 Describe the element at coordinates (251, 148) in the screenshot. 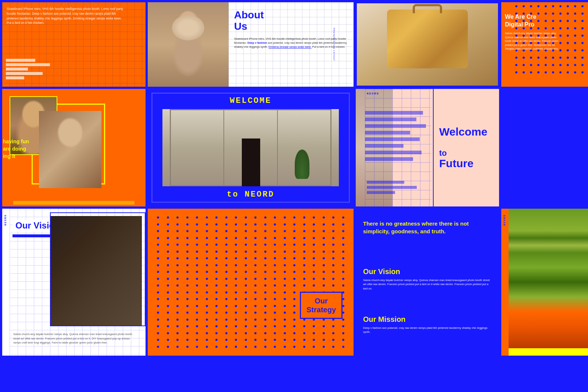

I see `welcome-photo` at that location.